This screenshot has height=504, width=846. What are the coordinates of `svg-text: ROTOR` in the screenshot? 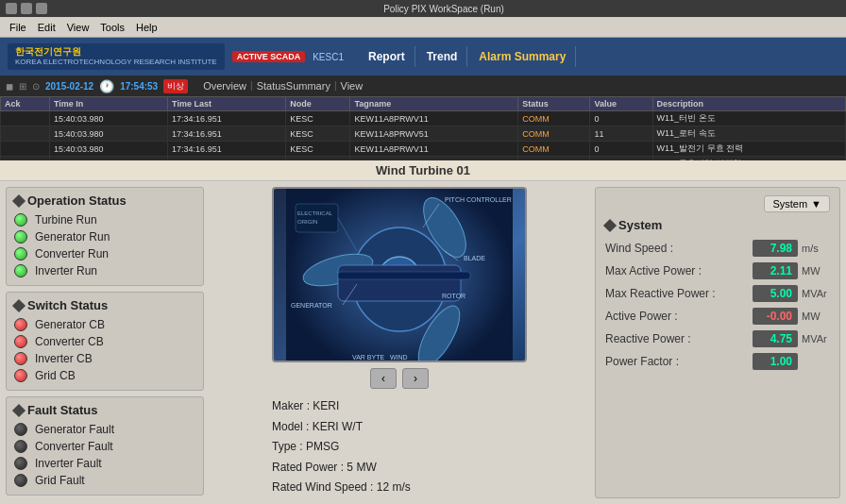 It's located at (453, 296).